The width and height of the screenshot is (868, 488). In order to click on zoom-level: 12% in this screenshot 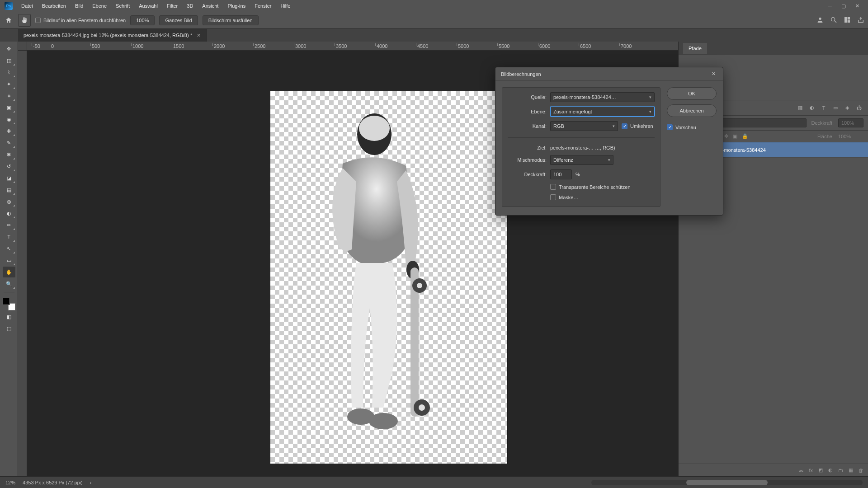, I will do `click(10, 483)`.